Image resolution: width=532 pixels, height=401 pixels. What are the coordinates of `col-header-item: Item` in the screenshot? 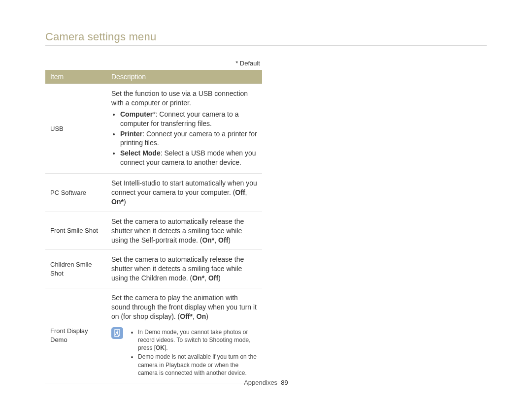 It's located at (76, 77).